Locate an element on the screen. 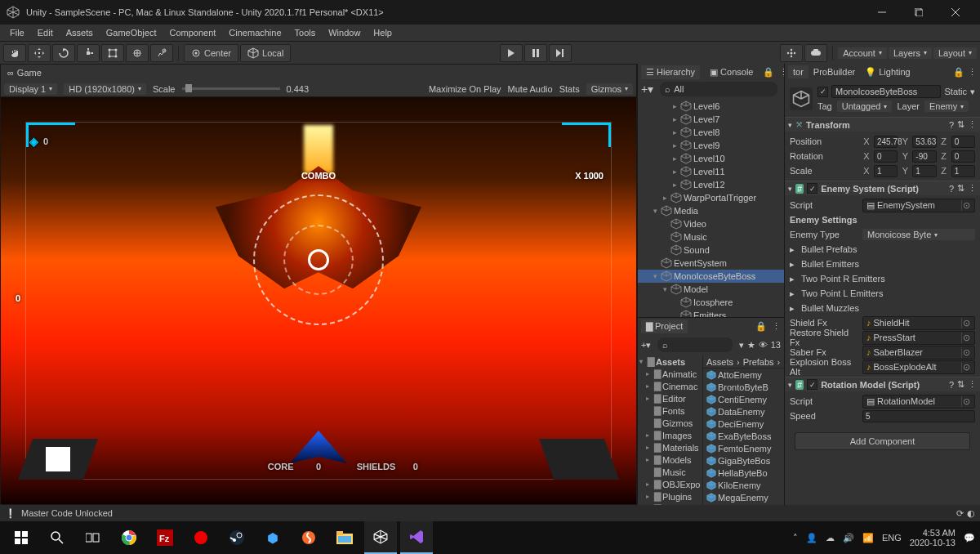 The height and width of the screenshot is (554, 980). rot-y-field: -90 is located at coordinates (924, 157).